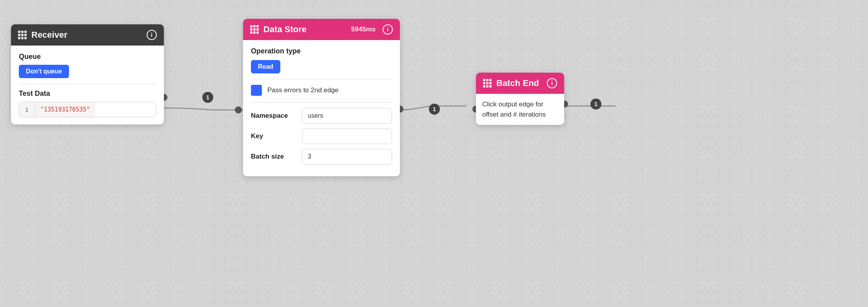 Image resolution: width=868 pixels, height=307 pixels. What do you see at coordinates (303, 90) in the screenshot?
I see `pass-errors-label: Pass errors to 2nd edge` at bounding box center [303, 90].